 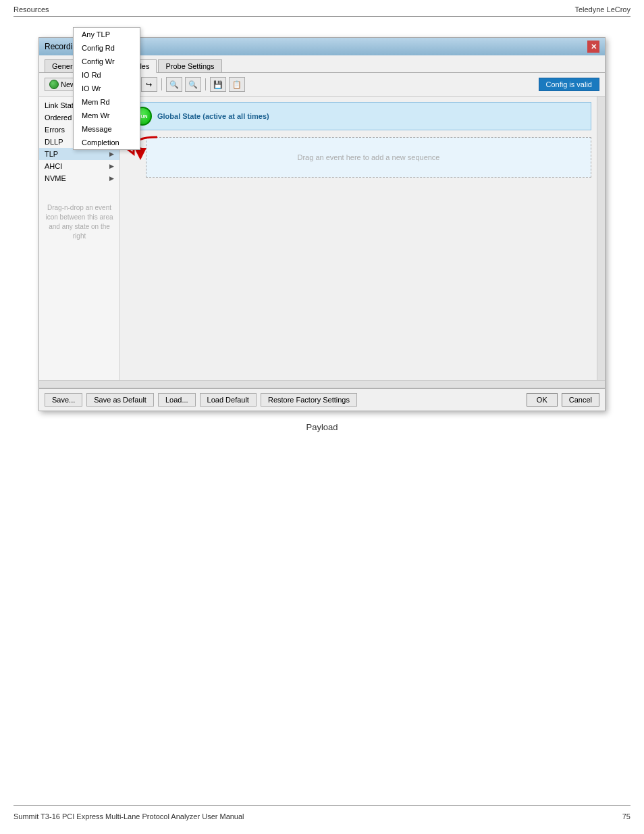 What do you see at coordinates (107, 88) in the screenshot?
I see `tlp-submenu: Any TLP Config Rd Config Wr IO Rd IO Wr …` at bounding box center [107, 88].